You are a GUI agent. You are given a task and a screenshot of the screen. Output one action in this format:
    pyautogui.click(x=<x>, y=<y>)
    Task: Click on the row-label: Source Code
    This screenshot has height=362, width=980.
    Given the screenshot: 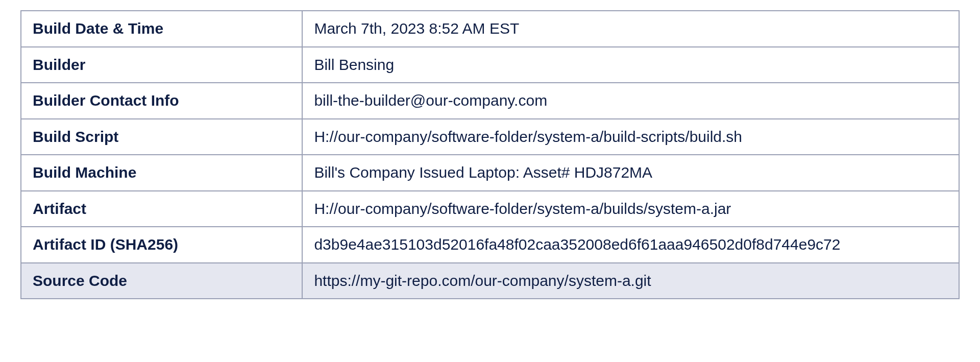 What is the action you would take?
    pyautogui.click(x=161, y=281)
    